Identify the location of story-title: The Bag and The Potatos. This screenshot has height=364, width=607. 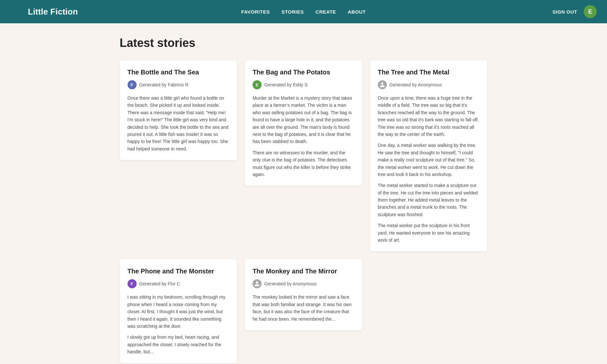
(304, 72).